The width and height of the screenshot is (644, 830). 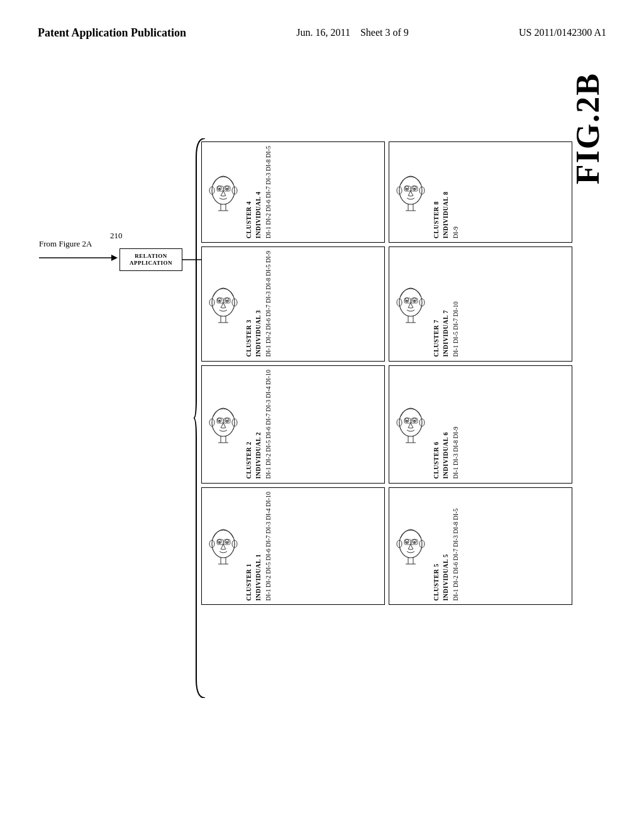 What do you see at coordinates (322, 26) in the screenshot?
I see `page-header: Patent Application Publication Jun. 16, …` at bounding box center [322, 26].